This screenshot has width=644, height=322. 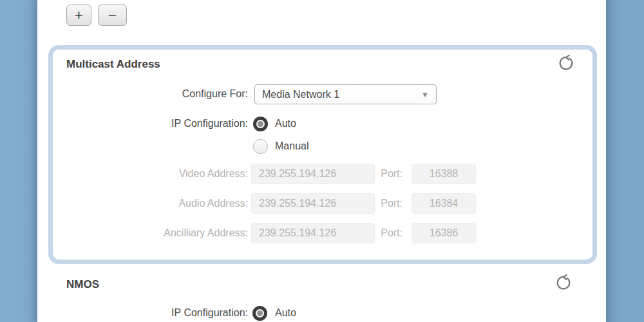 What do you see at coordinates (112, 15) in the screenshot?
I see `remove-button: −` at bounding box center [112, 15].